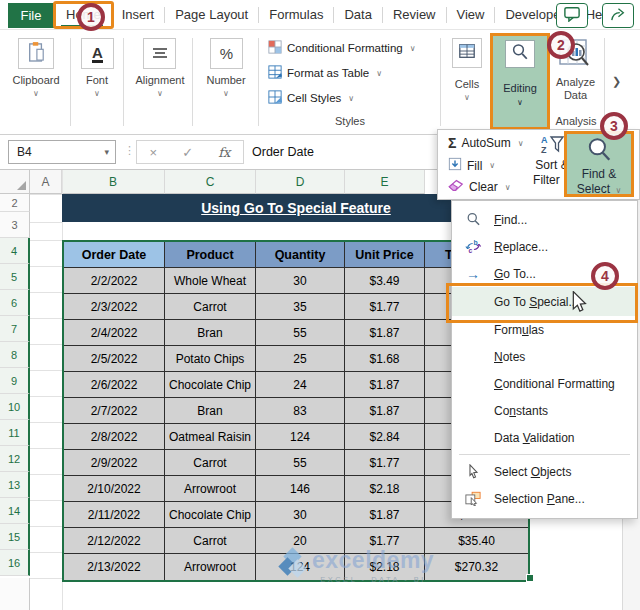 This screenshot has height=610, width=640. Describe the element at coordinates (476, 541) in the screenshot. I see `cell-total-price: $35.40` at that location.